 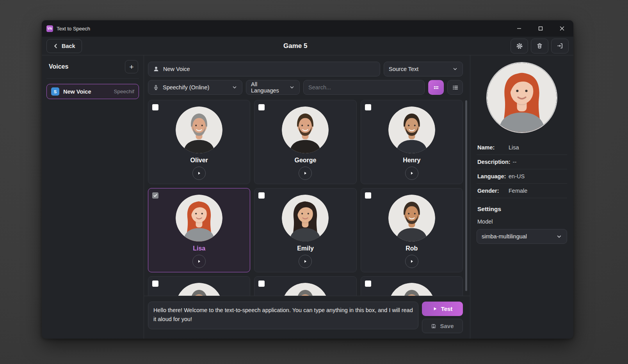 I want to click on model-label: Model, so click(x=522, y=222).